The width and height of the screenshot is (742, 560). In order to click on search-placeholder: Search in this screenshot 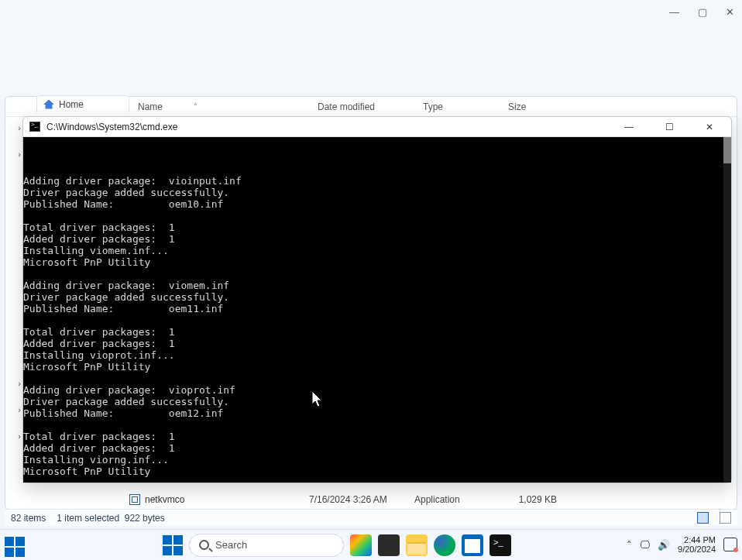, I will do `click(231, 545)`.